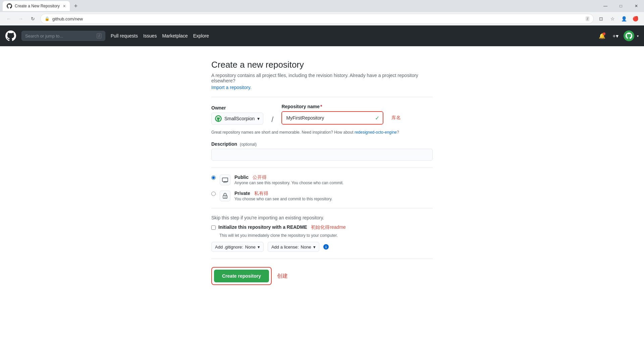 Image resolution: width=644 pixels, height=345 pixels. Describe the element at coordinates (322, 233) in the screenshot. I see `init-section: Skip this step if you're importing an ex…` at that location.